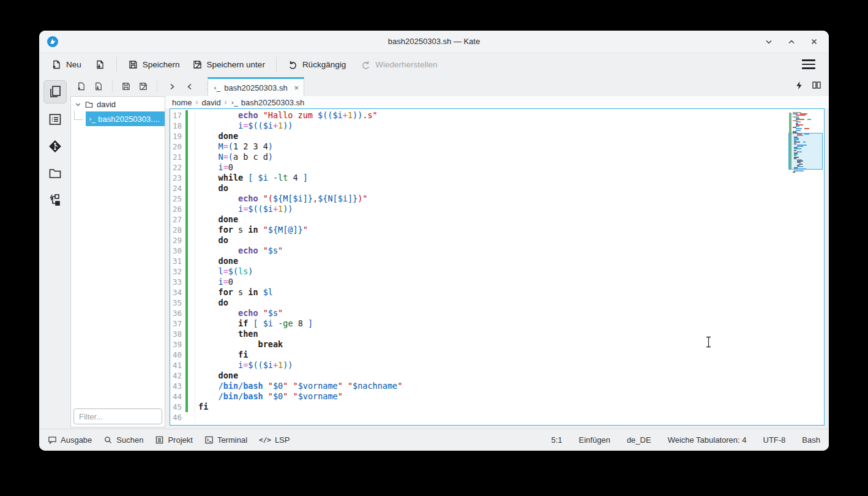 This screenshot has width=868, height=496. Describe the element at coordinates (497, 230) in the screenshot. I see `code-line: 28 for s in "${M[@]}"` at that location.